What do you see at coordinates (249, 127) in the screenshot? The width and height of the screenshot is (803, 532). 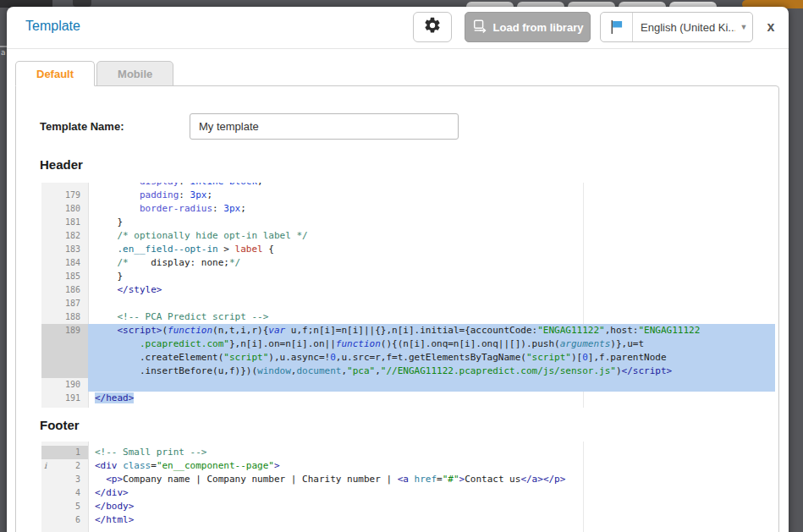 I see `template-name-row: Template Name:` at bounding box center [249, 127].